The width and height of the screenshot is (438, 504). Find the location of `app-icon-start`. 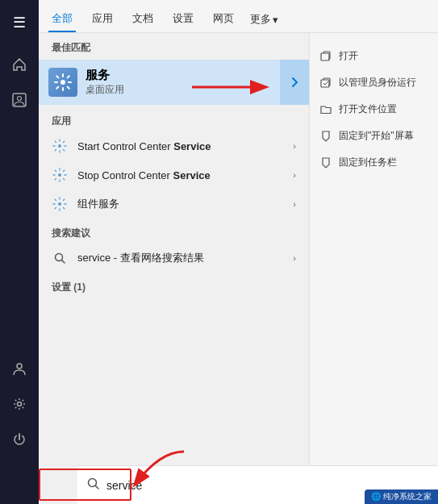

app-icon-start is located at coordinates (60, 146).